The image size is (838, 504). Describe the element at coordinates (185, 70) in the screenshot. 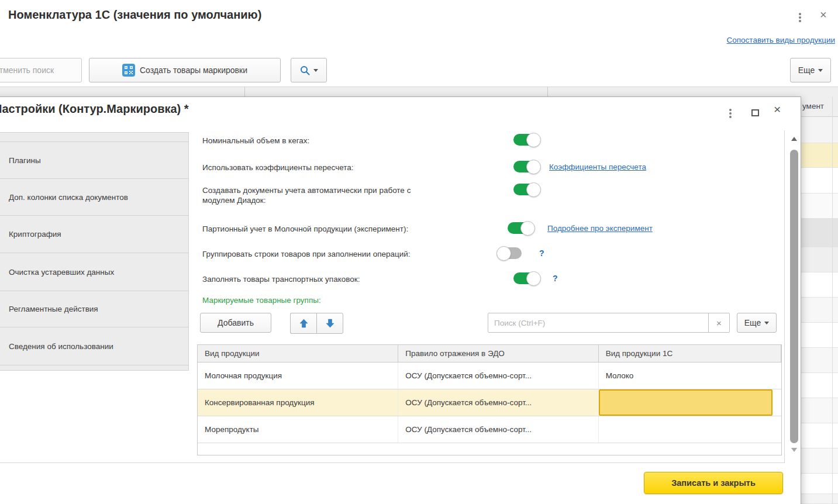

I see `create-marking-goods-button: Создать товары маркировки` at that location.